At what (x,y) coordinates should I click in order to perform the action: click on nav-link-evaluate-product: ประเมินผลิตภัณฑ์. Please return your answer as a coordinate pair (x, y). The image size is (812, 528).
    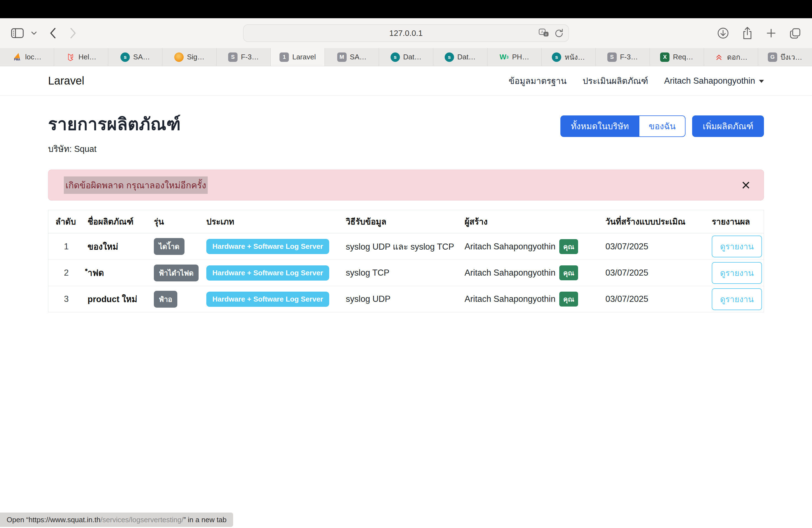
    Looking at the image, I should click on (615, 81).